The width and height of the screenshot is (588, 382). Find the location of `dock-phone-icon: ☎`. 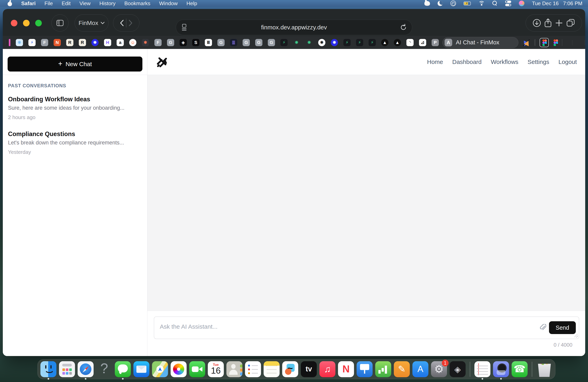

dock-phone-icon: ☎ is located at coordinates (520, 369).